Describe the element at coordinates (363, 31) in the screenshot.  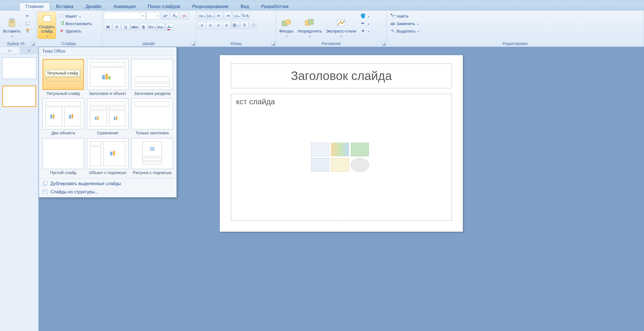
I see `effects-icon: ✦` at that location.